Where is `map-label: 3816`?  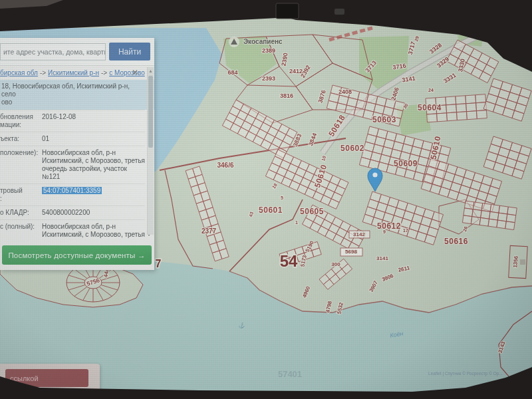
map-label: 3816 is located at coordinates (287, 96).